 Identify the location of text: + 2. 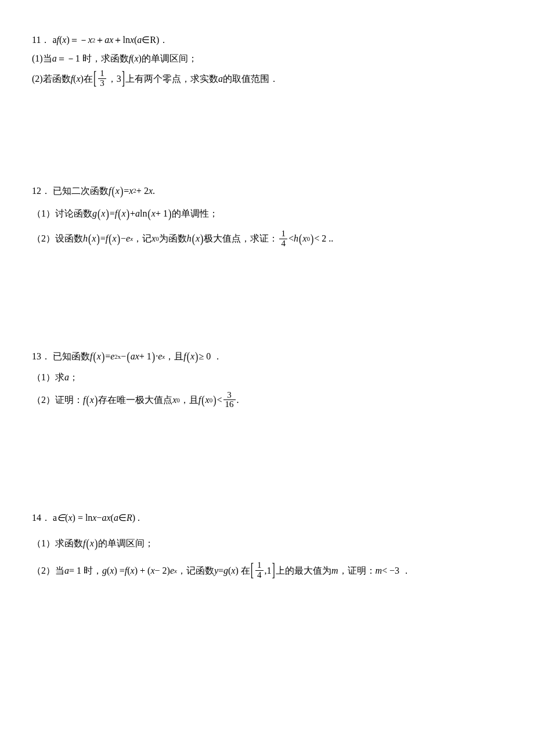
(143, 191).